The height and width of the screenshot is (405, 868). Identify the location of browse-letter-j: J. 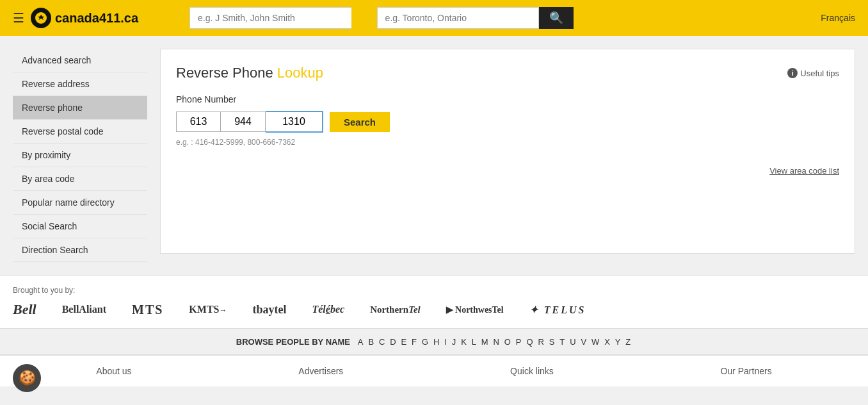
(454, 342).